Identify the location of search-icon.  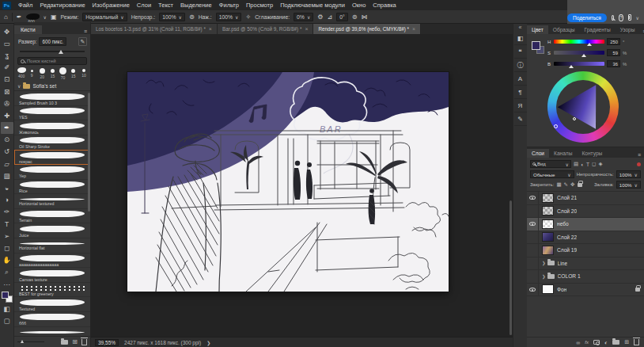
(612, 17).